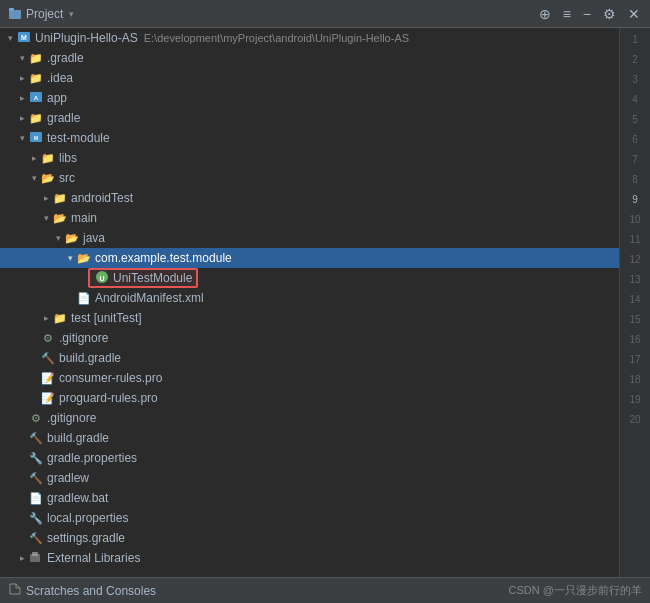 This screenshot has height=603, width=650. I want to click on test-module-arrow, so click(22, 138).